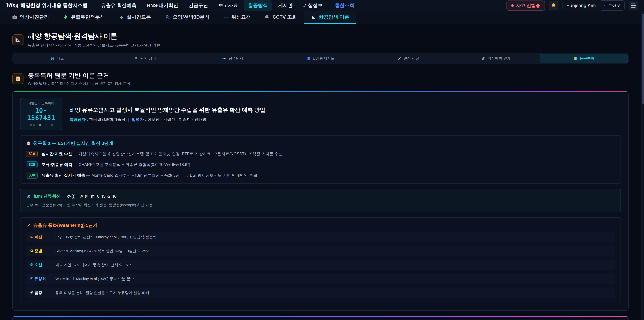 The height and width of the screenshot is (320, 644). I want to click on menu-integrated-search: 통합조회, so click(344, 6).